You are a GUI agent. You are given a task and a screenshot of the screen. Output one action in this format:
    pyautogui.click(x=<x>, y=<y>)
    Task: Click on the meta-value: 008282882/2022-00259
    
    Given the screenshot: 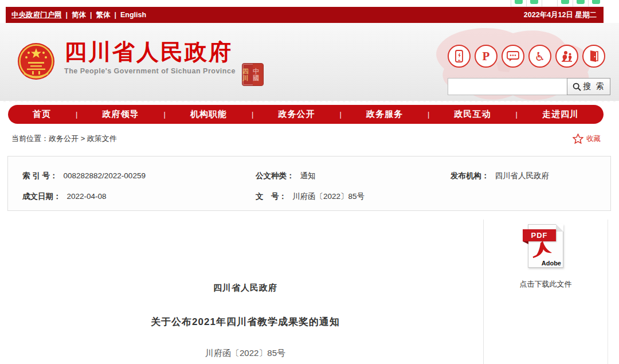 What is the action you would take?
    pyautogui.click(x=104, y=175)
    